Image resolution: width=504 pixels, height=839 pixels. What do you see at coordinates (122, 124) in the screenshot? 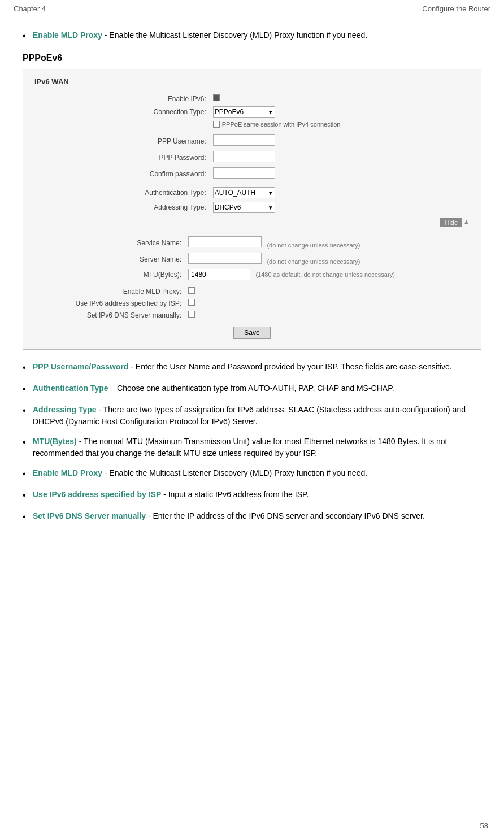
I see `same-session-label-cell` at bounding box center [122, 124].